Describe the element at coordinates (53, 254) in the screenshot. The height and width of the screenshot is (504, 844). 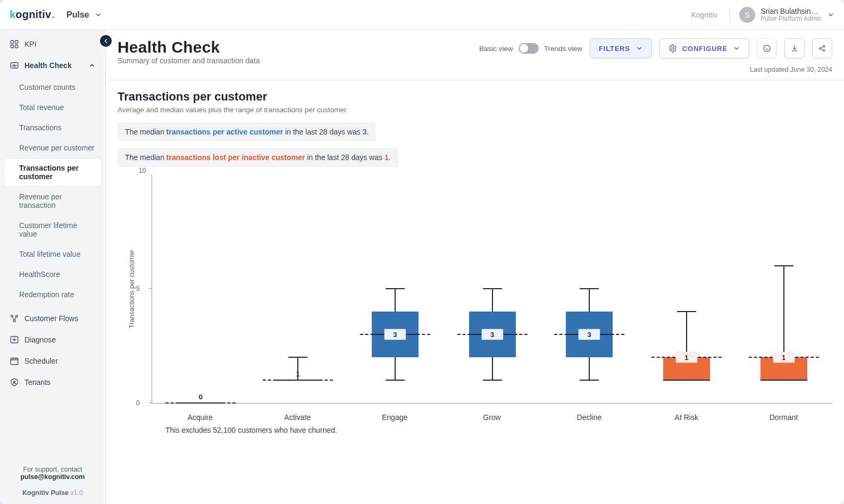
I see `sidebar-sub-item: Total lifetime value` at that location.